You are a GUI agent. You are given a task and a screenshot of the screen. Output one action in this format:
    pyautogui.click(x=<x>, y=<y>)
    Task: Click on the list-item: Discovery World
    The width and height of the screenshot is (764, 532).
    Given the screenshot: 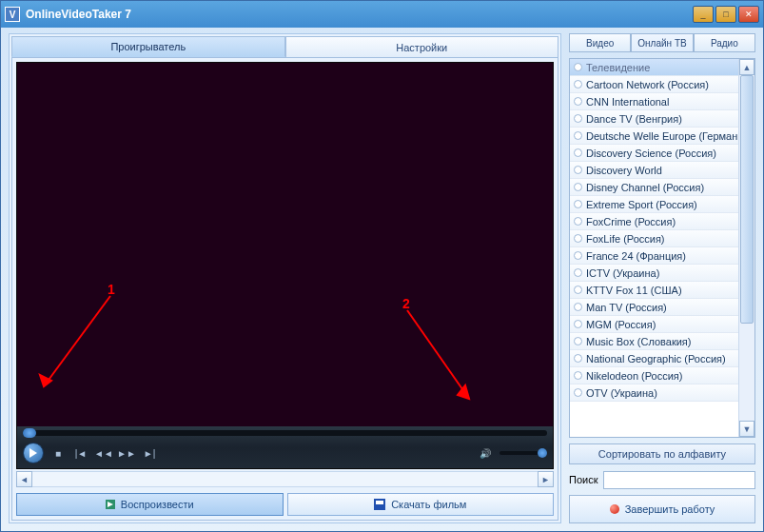 What is the action you would take?
    pyautogui.click(x=655, y=170)
    